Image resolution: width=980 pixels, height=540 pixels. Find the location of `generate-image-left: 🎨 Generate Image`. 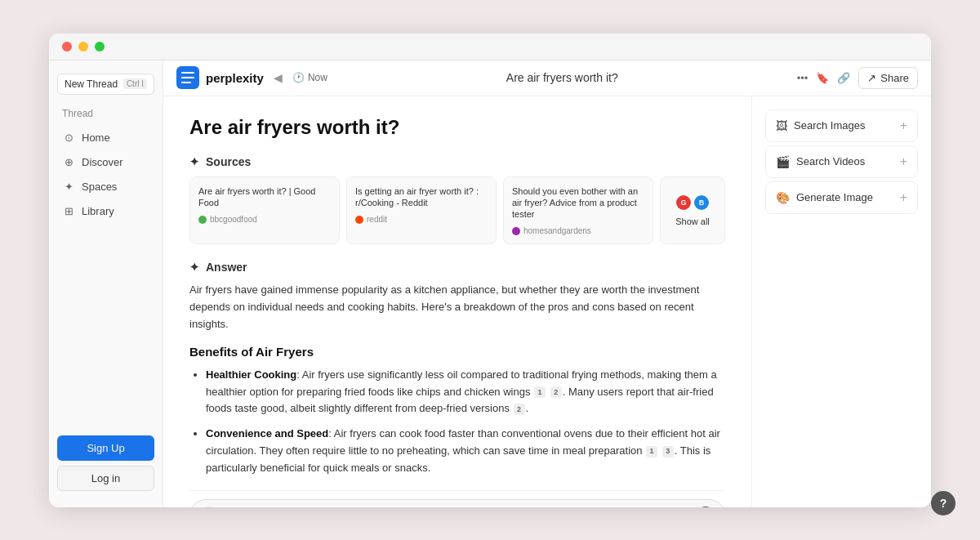

generate-image-left: 🎨 Generate Image is located at coordinates (825, 198).